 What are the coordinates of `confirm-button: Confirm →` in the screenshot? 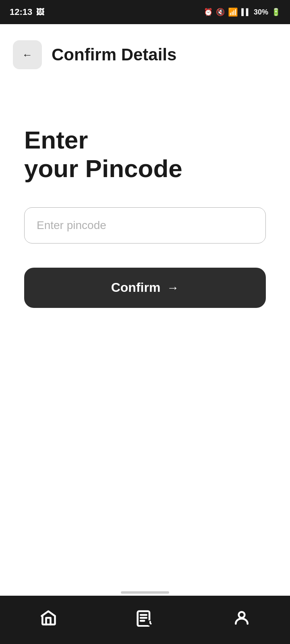 It's located at (145, 288).